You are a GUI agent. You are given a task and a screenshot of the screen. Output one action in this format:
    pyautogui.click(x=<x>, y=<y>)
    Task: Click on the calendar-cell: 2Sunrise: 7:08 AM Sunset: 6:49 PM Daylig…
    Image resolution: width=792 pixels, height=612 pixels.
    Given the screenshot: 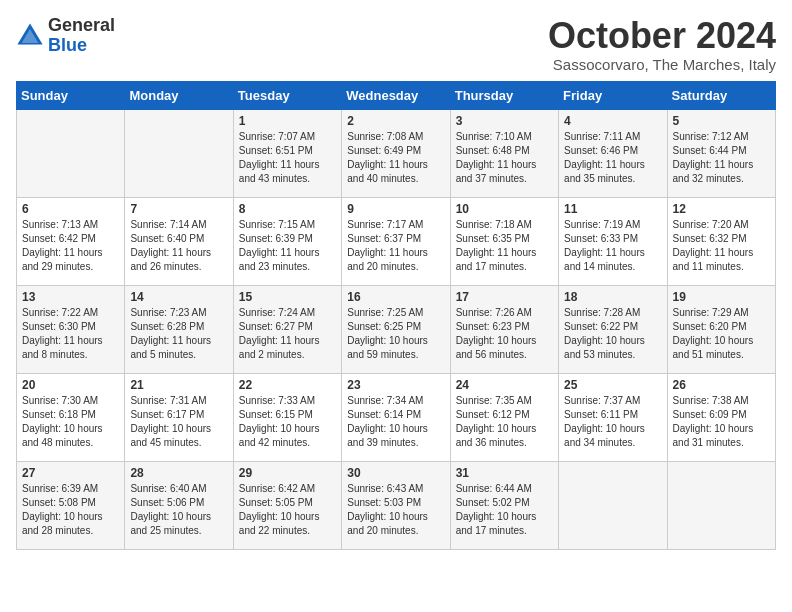 What is the action you would take?
    pyautogui.click(x=396, y=153)
    